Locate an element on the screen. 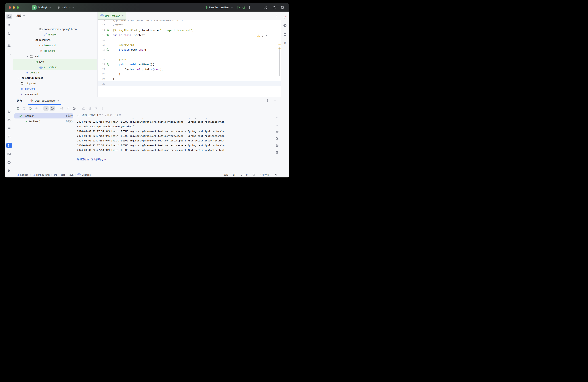  inspections-status-icon is located at coordinates (254, 175).